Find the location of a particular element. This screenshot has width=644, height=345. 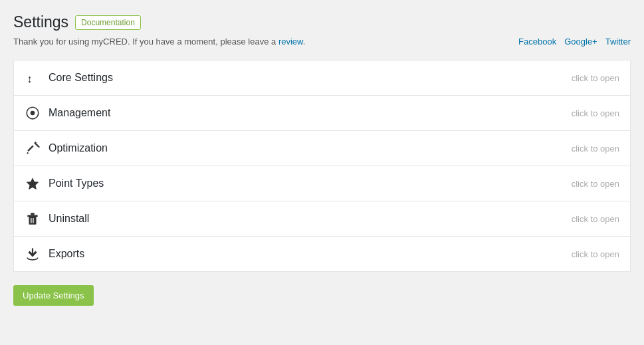

settings-row-management: Management click to open is located at coordinates (322, 113).